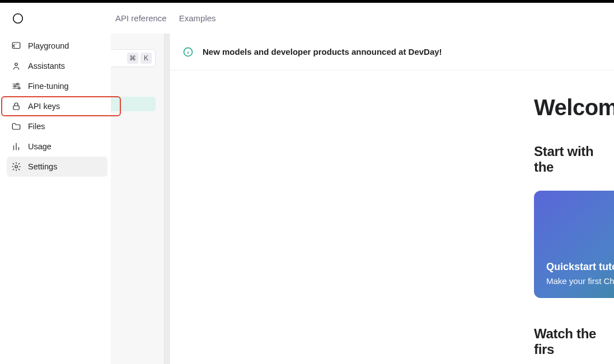 The image size is (614, 364). I want to click on nav-api-reference: API reference, so click(141, 18).